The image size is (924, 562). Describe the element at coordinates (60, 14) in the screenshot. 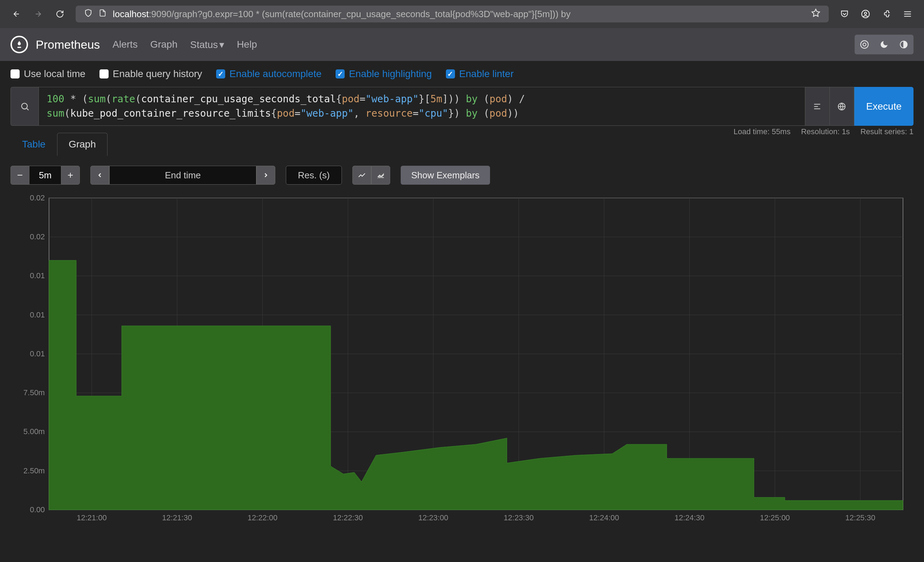

I see `reload-button` at that location.